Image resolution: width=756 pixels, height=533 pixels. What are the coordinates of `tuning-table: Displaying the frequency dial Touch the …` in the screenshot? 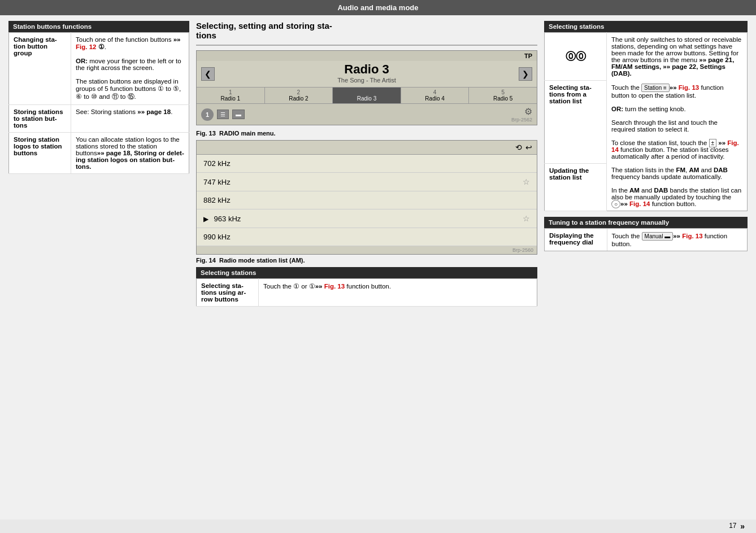 It's located at (646, 239).